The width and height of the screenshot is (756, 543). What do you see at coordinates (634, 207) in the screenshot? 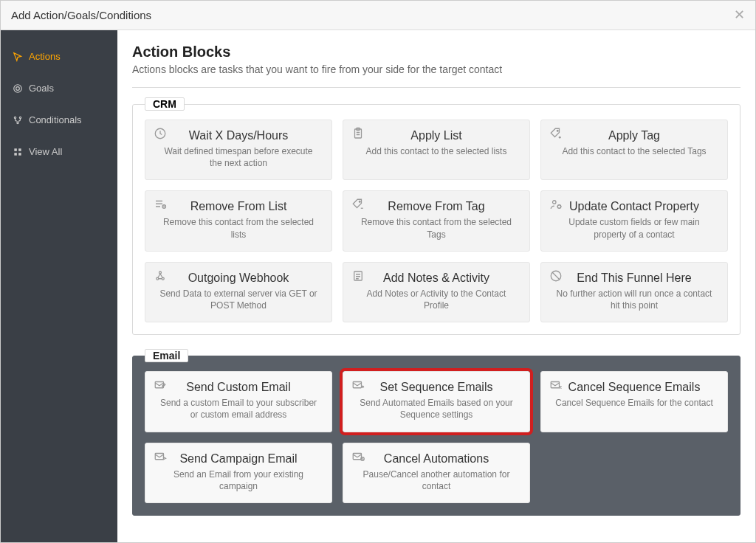
I see `card-title: Update Contact Property` at bounding box center [634, 207].